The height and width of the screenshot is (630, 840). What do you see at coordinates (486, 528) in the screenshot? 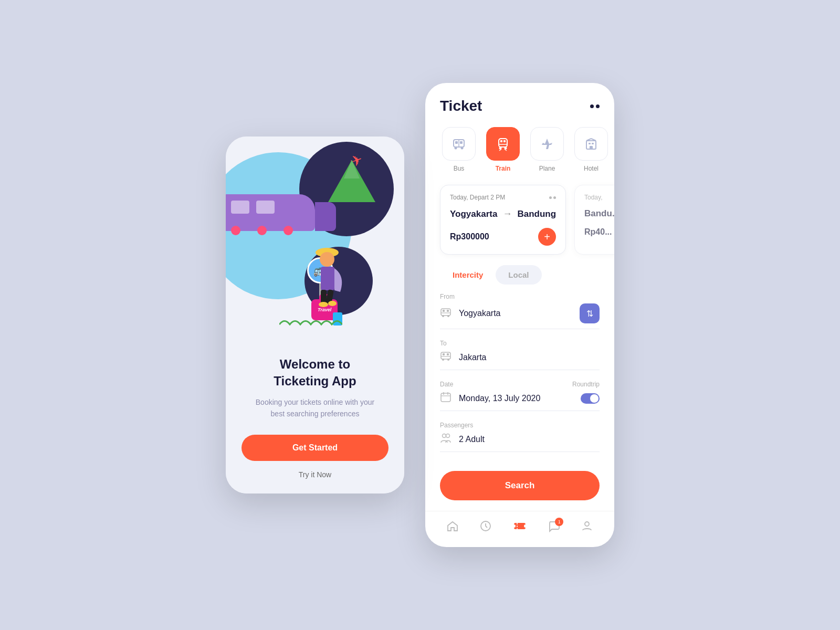
I see `history-icon` at bounding box center [486, 528].